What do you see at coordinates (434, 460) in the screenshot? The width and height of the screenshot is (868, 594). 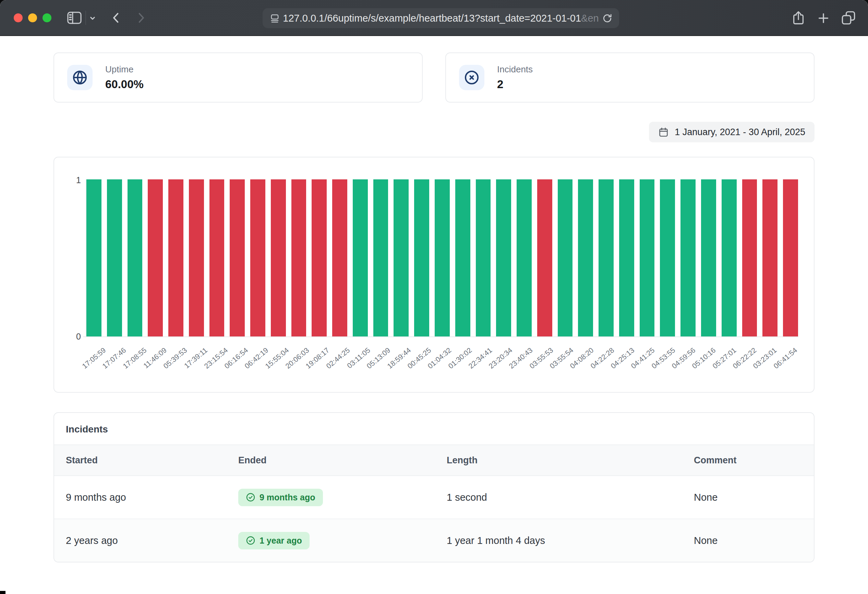 I see `table-header-row: StartedEndedLengthComment` at bounding box center [434, 460].